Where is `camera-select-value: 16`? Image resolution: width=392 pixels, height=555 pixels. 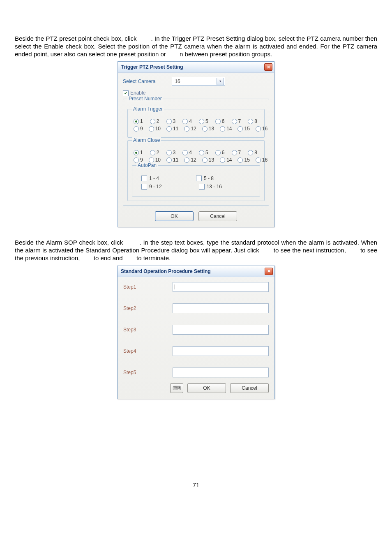
camera-select-value: 16 is located at coordinates (178, 81).